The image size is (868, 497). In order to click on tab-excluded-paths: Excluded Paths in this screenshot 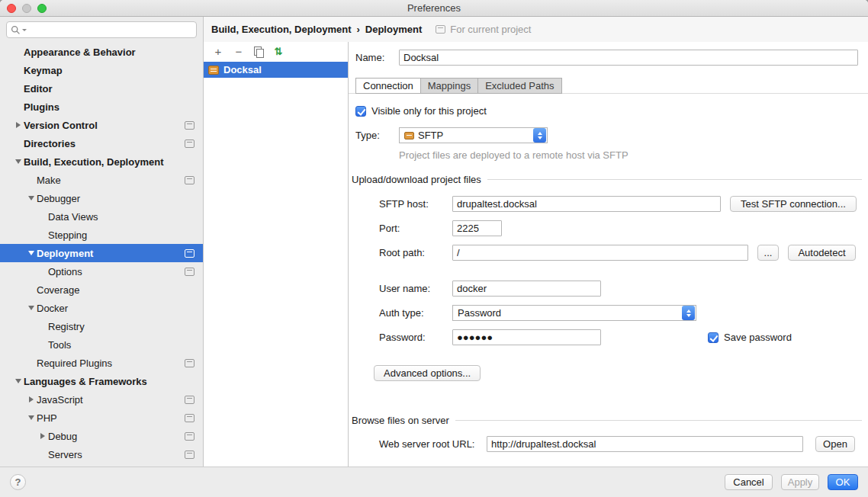, I will do `click(519, 85)`.